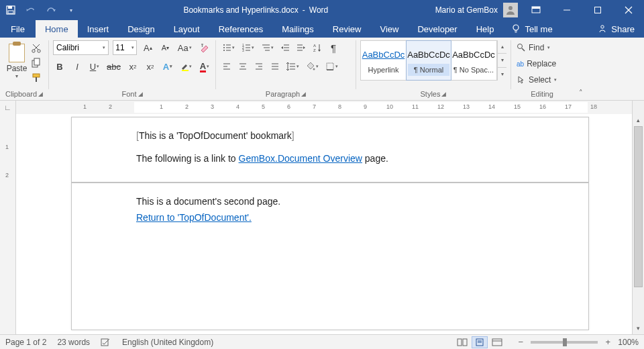 This screenshot has height=349, width=644. Describe the element at coordinates (17, 29) in the screenshot. I see `tab-file: File` at that location.